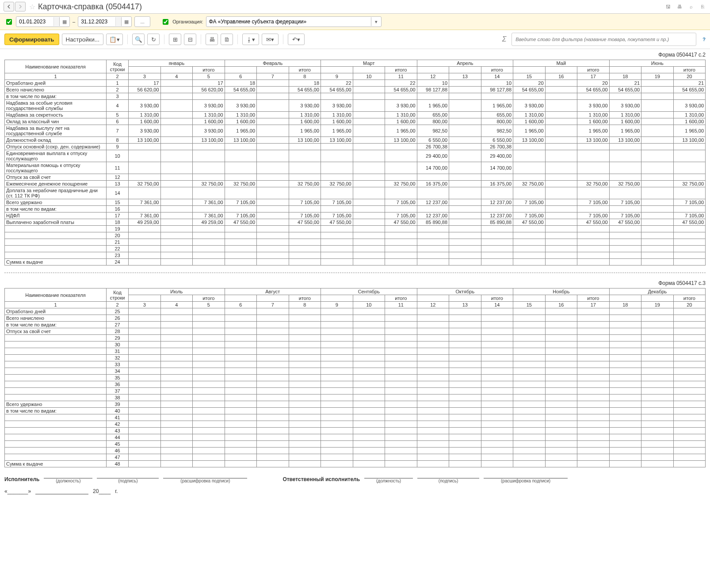 This screenshot has height=588, width=710. What do you see at coordinates (296, 39) in the screenshot?
I see `reset-button: ↶▾` at bounding box center [296, 39].